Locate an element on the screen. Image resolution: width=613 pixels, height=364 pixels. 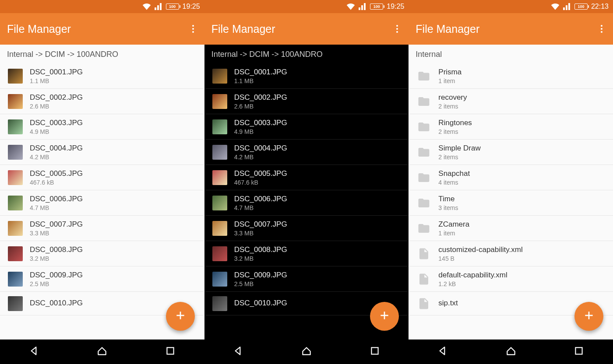
item-subtitle: 4.9 MB is located at coordinates (56, 132).